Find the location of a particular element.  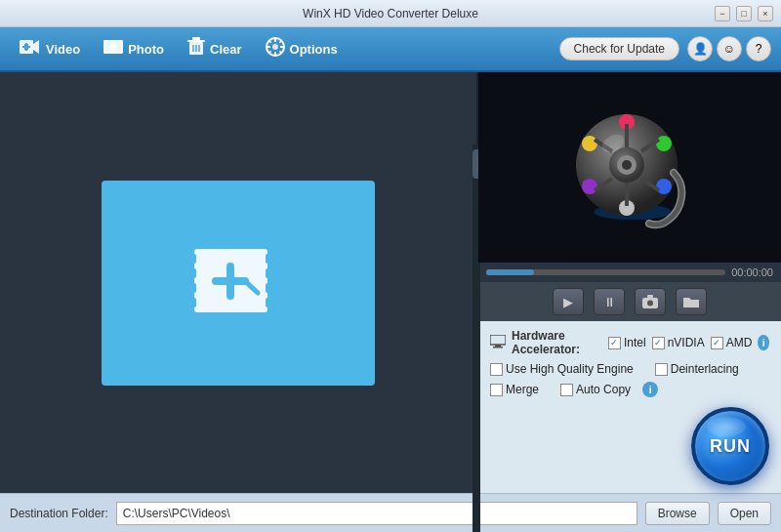

hq-label: Use High Quality Engine is located at coordinates (570, 369).